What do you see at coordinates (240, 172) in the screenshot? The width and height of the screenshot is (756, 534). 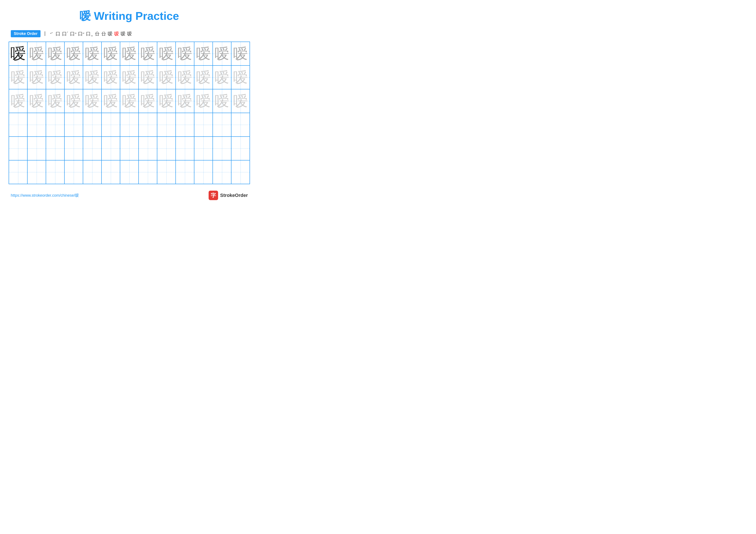 I see `grid-cell-r6-c13` at bounding box center [240, 172].